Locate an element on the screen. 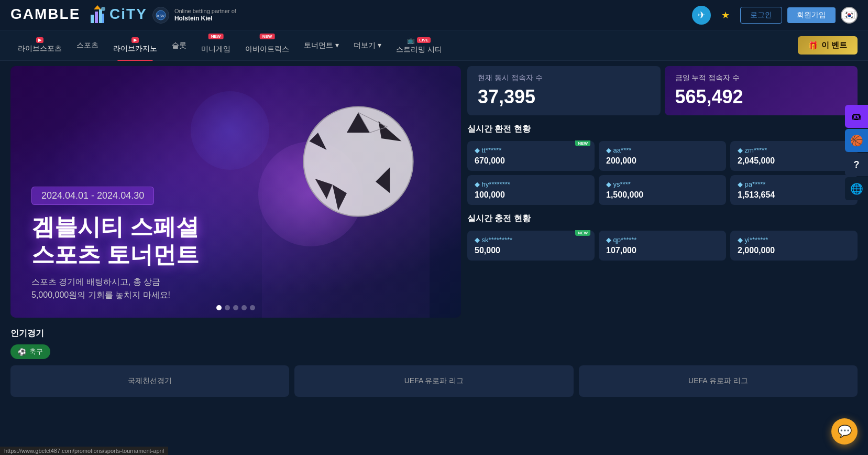 This screenshot has height=455, width=868. game-label-2: UEFA 유로파 리그 is located at coordinates (434, 381).